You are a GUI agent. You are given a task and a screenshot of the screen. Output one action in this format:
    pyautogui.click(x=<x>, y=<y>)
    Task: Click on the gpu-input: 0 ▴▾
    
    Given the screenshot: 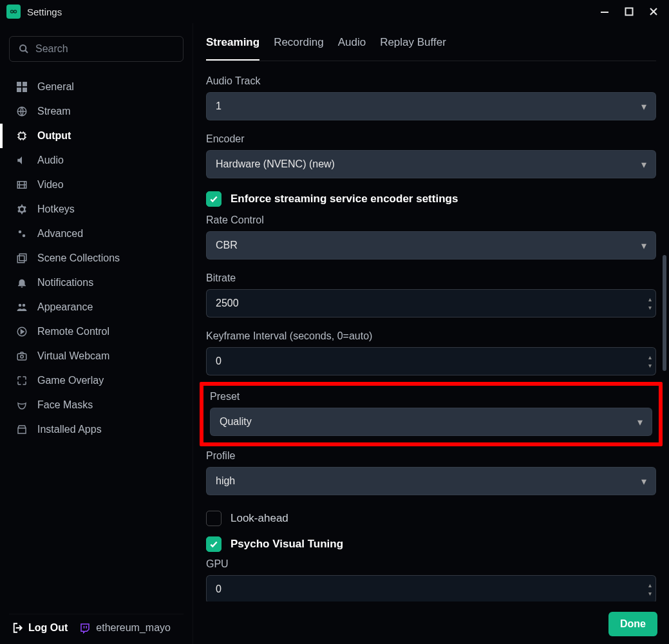 What is the action you would take?
    pyautogui.click(x=431, y=589)
    